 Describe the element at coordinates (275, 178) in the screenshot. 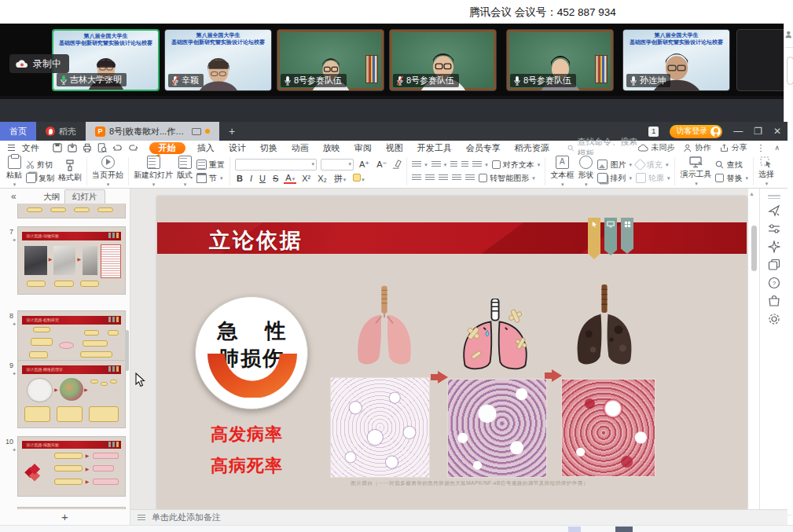

I see `strikethrough-button: S` at that location.